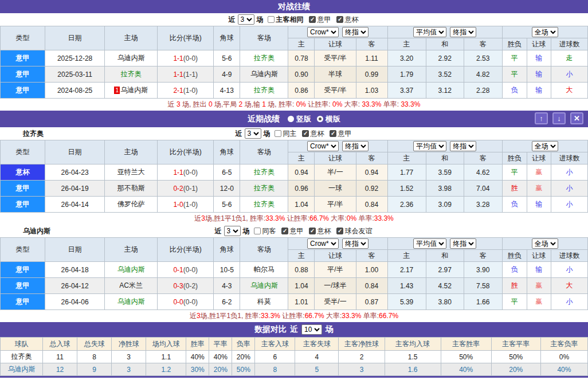 The width and height of the screenshot is (588, 384). What do you see at coordinates (294, 350) in the screenshot?
I see `compare-section: 数据对比 近 10 场 球队总入球总失球净胜球场均入球胜率平率负率主客入球主客失…` at bounding box center [294, 350].